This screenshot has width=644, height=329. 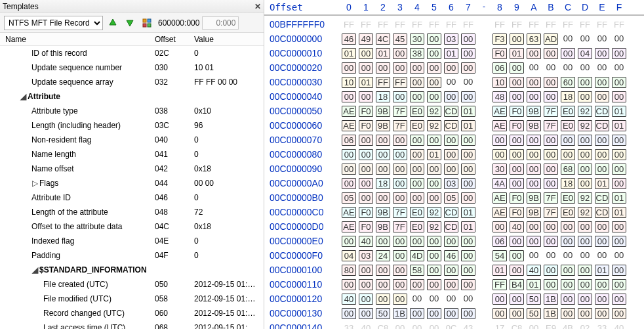 I want to click on hex-row: 00C00000D0AEF09B7FE092CD0100400000000000…, so click(x=454, y=227).